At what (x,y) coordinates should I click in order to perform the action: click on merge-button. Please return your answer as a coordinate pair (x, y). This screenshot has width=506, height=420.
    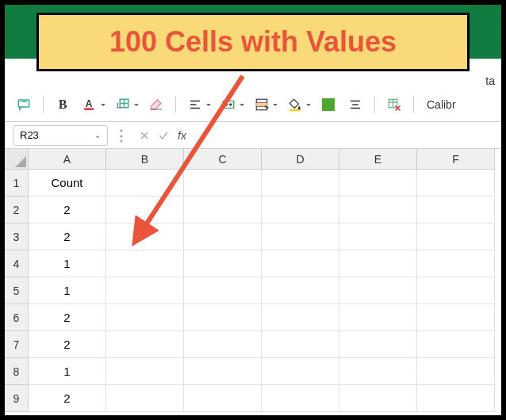
    Looking at the image, I should click on (228, 105).